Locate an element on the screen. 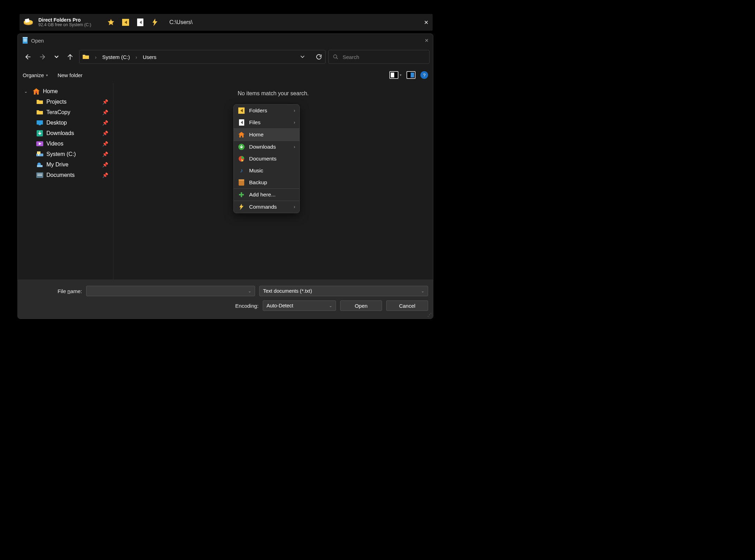 The image size is (755, 560). refresh-icon is located at coordinates (319, 57).